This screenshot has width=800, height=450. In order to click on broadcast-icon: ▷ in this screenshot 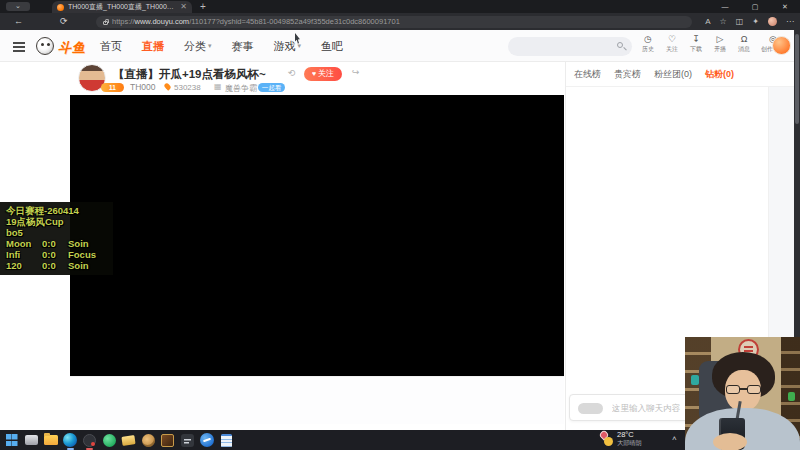, I will do `click(720, 39)`.